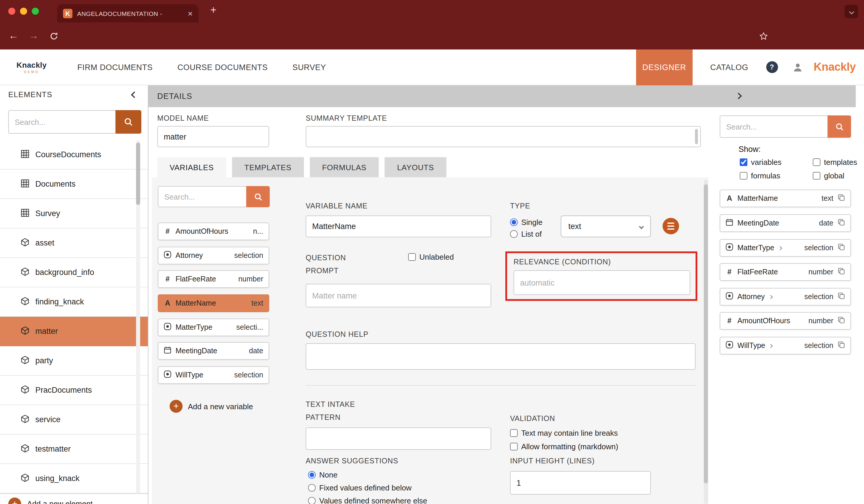 The image size is (864, 504). I want to click on catalog-item-name: MeetingDate, so click(758, 223).